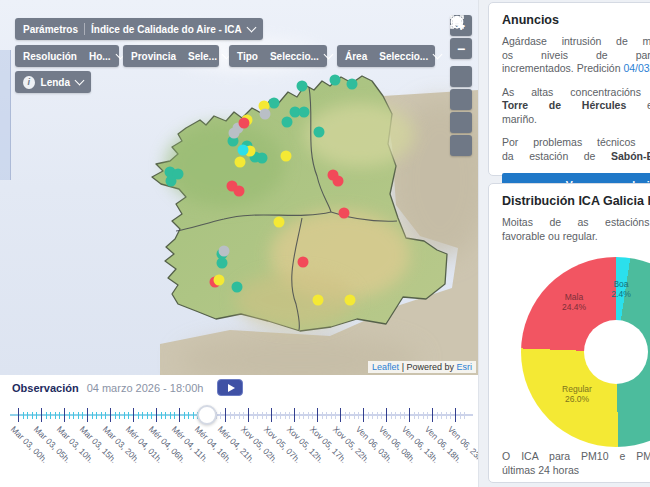 The height and width of the screenshot is (487, 650). Describe the element at coordinates (576, 457) in the screenshot. I see `distribution-footer-text: O ICA para PM10 e PM2,5 é o resul` at that location.